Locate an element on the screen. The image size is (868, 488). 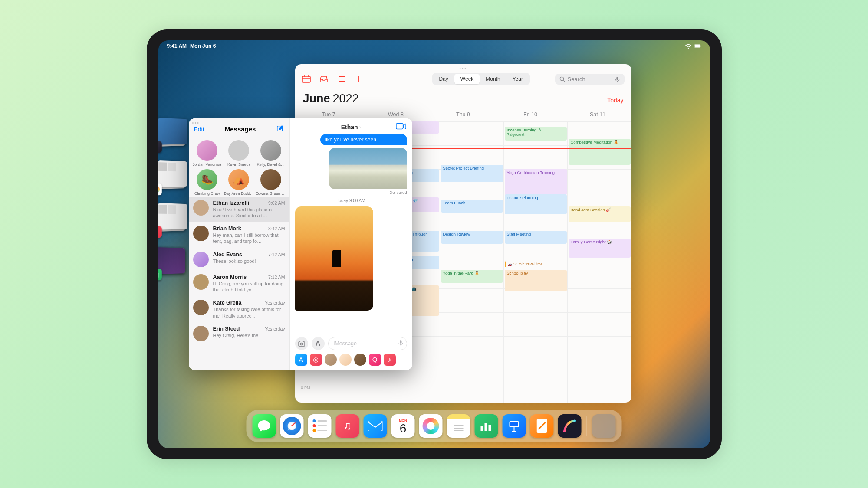
calendar-event: Design Review is located at coordinates (472, 237).